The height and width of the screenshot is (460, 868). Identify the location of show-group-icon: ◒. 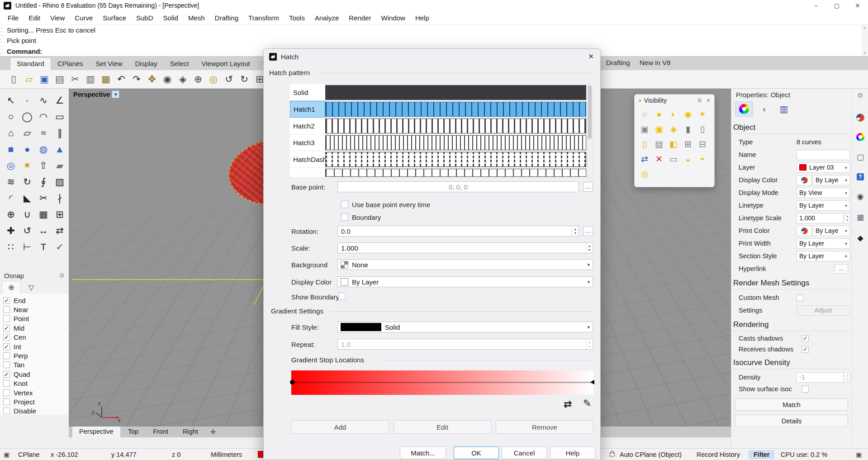
(688, 159).